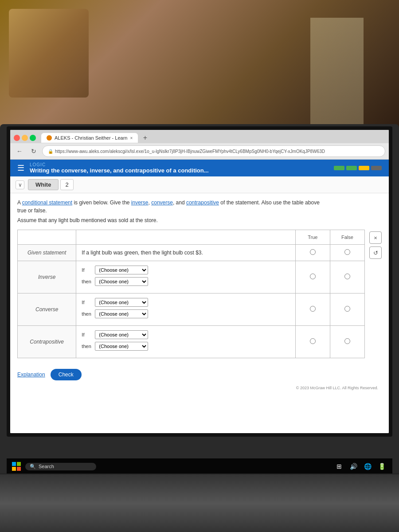 The width and height of the screenshot is (399, 532). Describe the element at coordinates (347, 278) in the screenshot. I see `inverse-false-cell` at that location.